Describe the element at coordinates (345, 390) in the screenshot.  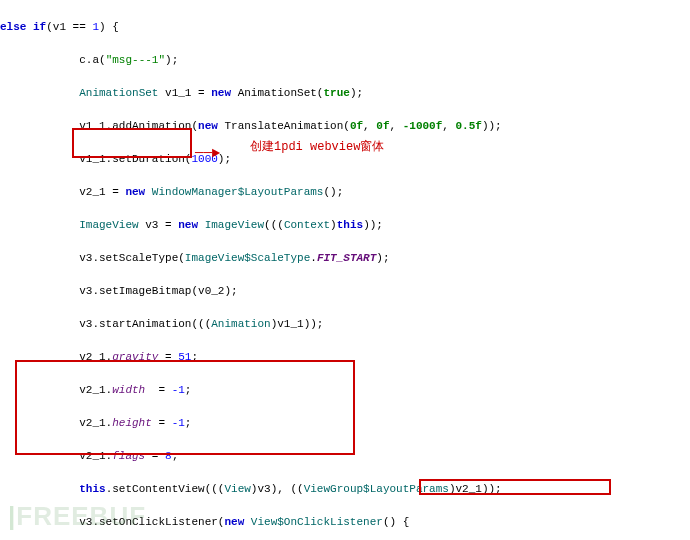
I see `code-line: v2_1.width = -1;` at that location.